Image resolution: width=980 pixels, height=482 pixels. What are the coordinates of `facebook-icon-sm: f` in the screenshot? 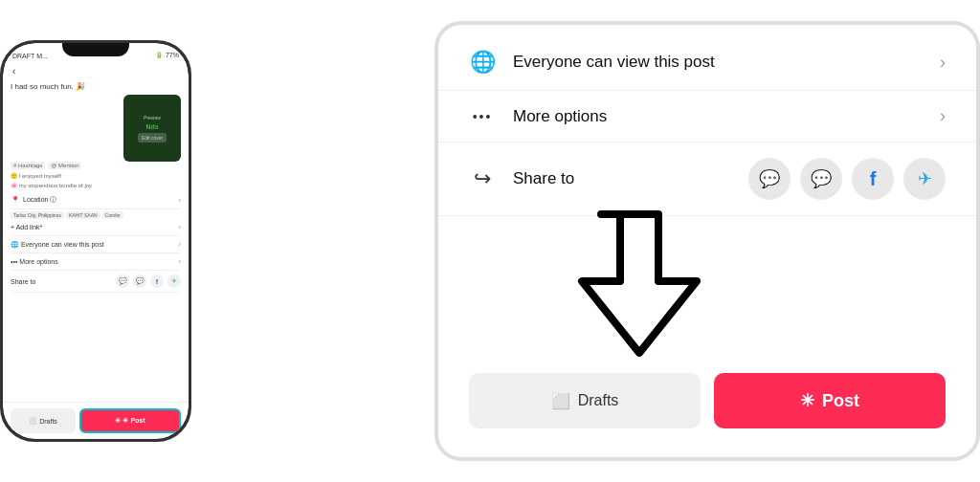 It's located at (157, 281).